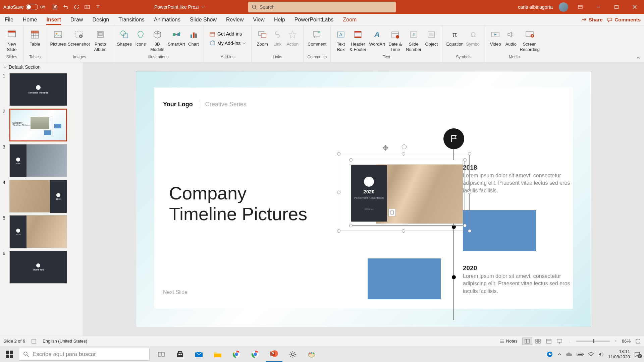 This screenshot has width=644, height=362. I want to click on new-slide-button: New Slide, so click(12, 40).